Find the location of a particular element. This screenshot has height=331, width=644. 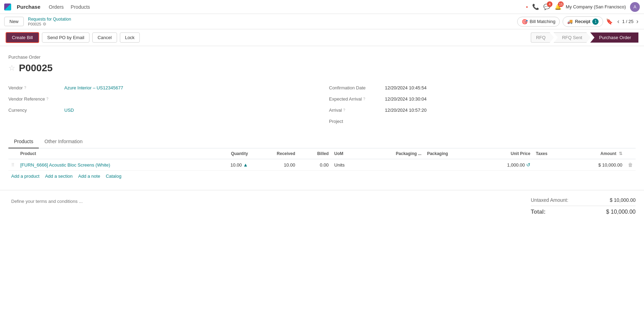

favorite-star-icon: ☆ is located at coordinates (12, 68).